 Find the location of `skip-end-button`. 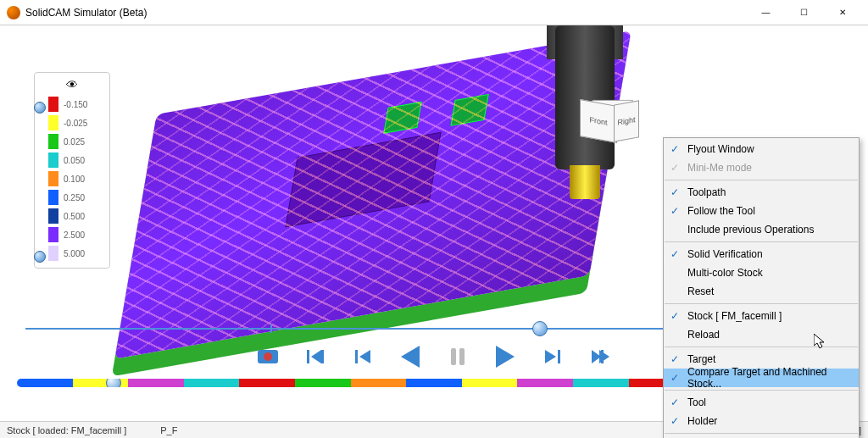

skip-end-button is located at coordinates (600, 357).